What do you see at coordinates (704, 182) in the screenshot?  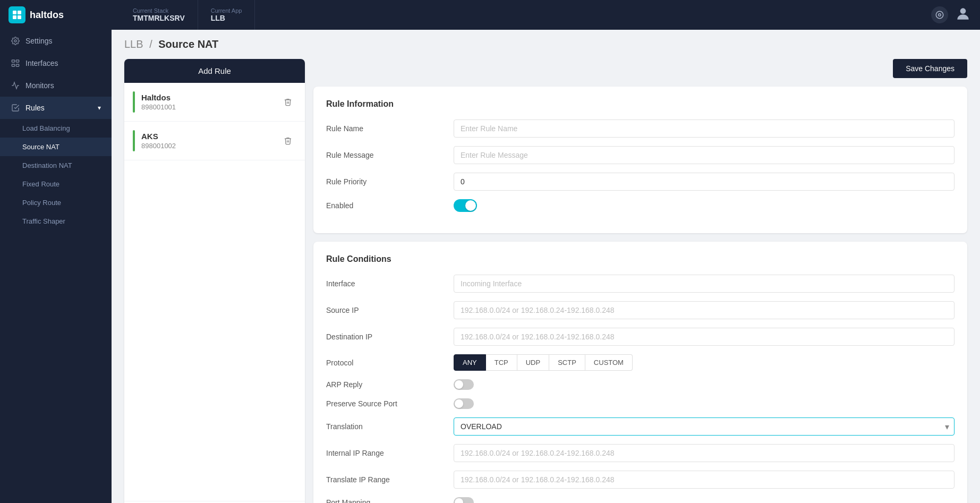 I see `rule-priority-control` at bounding box center [704, 182].